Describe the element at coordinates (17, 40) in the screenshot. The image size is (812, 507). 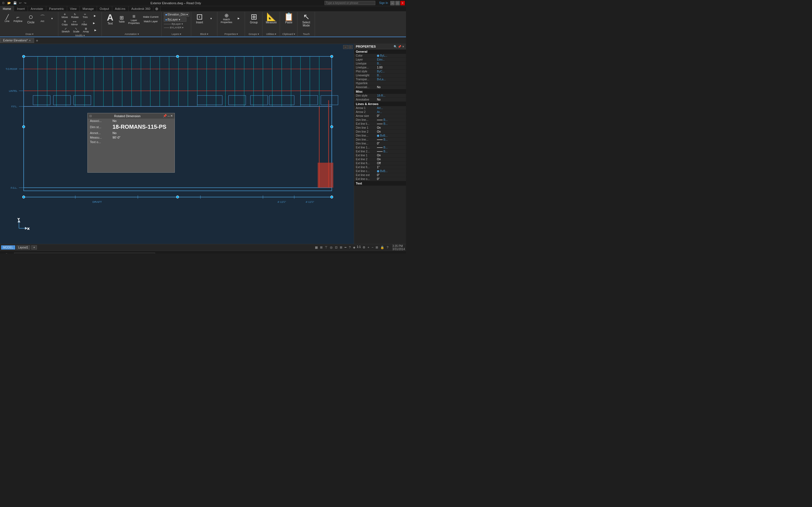
I see `file-tab-exterior: Exterior Elevations* ✕` at that location.